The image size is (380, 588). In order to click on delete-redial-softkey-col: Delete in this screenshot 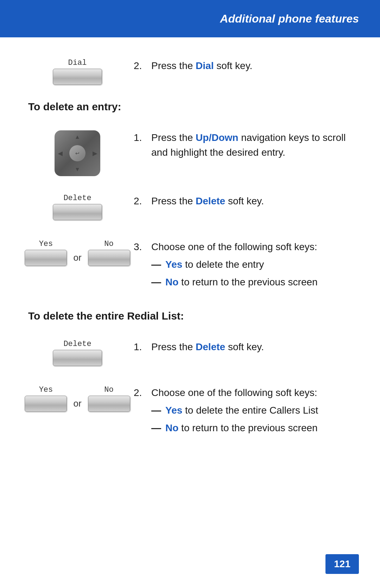, I will do `click(77, 352)`.